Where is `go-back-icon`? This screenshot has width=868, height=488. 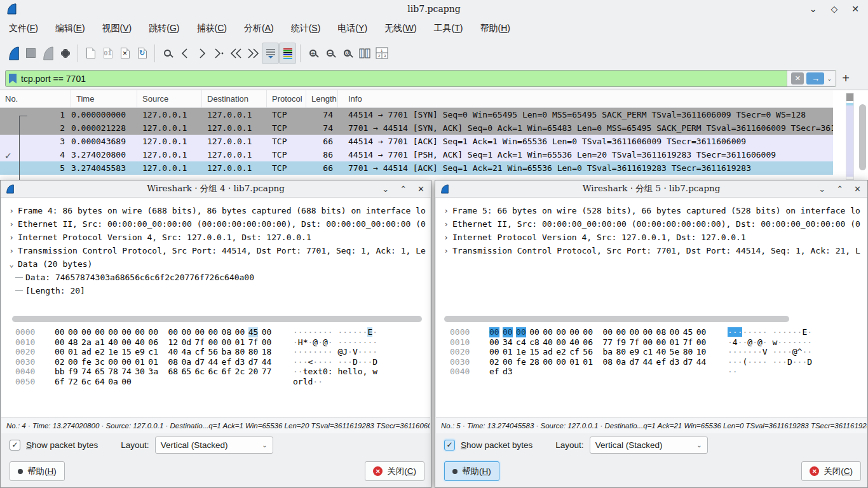
go-back-icon is located at coordinates (184, 53).